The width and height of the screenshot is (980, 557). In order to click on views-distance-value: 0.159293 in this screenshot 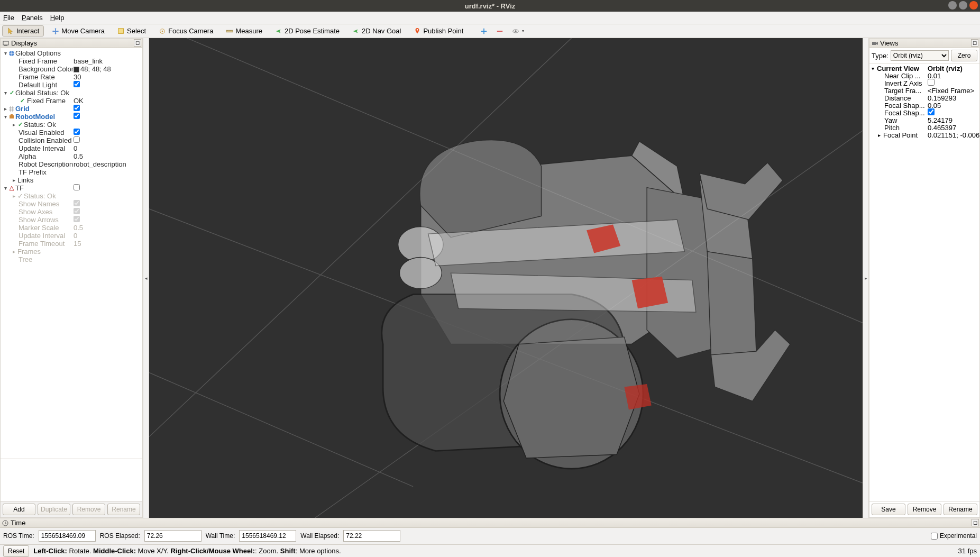, I will do `click(942, 98)`.